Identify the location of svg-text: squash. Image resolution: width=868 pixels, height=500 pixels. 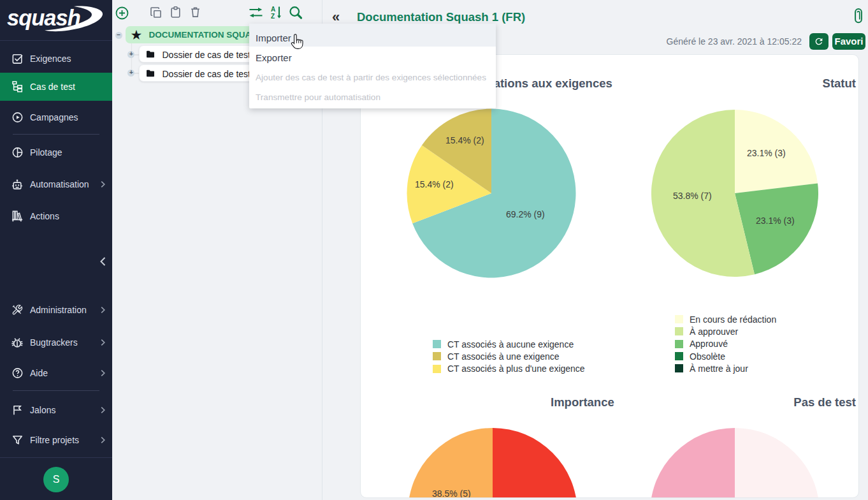
(43, 18).